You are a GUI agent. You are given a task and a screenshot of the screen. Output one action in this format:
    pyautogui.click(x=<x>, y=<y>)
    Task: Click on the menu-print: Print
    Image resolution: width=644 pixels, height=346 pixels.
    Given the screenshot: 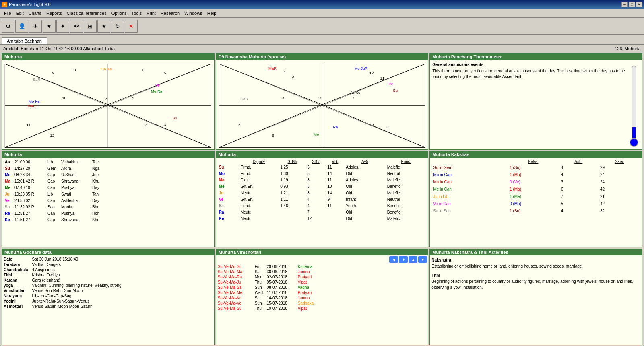 What is the action you would take?
    pyautogui.click(x=151, y=13)
    